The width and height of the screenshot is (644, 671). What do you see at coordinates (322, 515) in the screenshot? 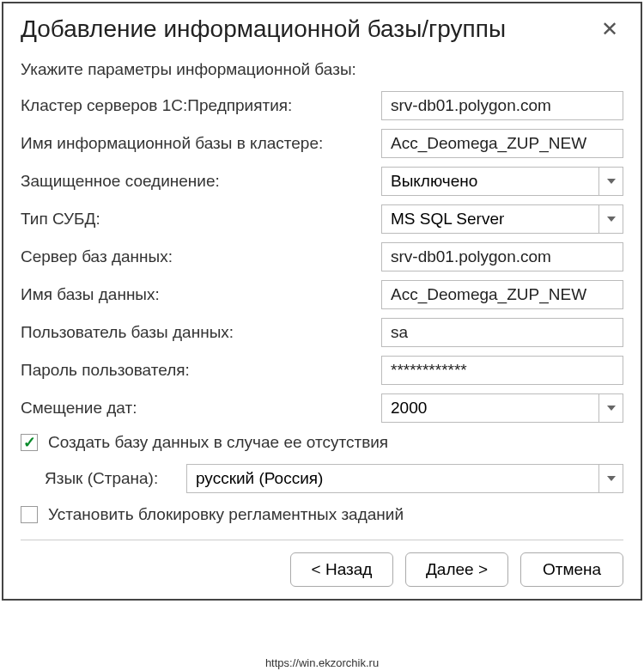
I see `row-lock-jobs: Установить блокировку регламентных задан…` at bounding box center [322, 515].